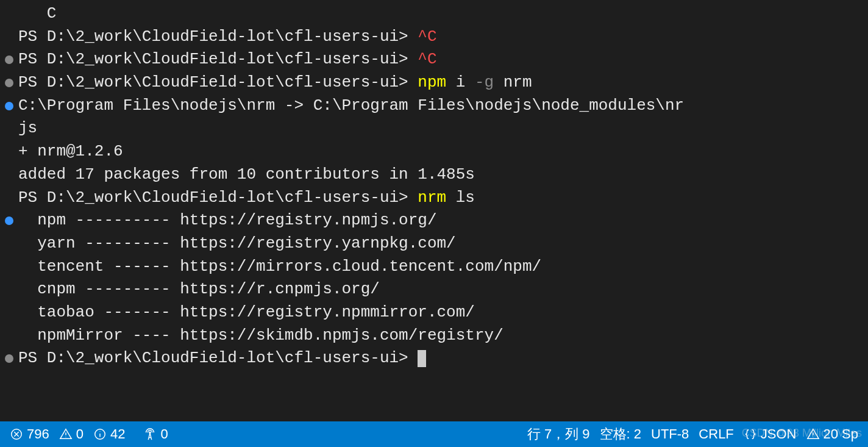  What do you see at coordinates (38, 434) in the screenshot?
I see `error-count: 796` at bounding box center [38, 434].